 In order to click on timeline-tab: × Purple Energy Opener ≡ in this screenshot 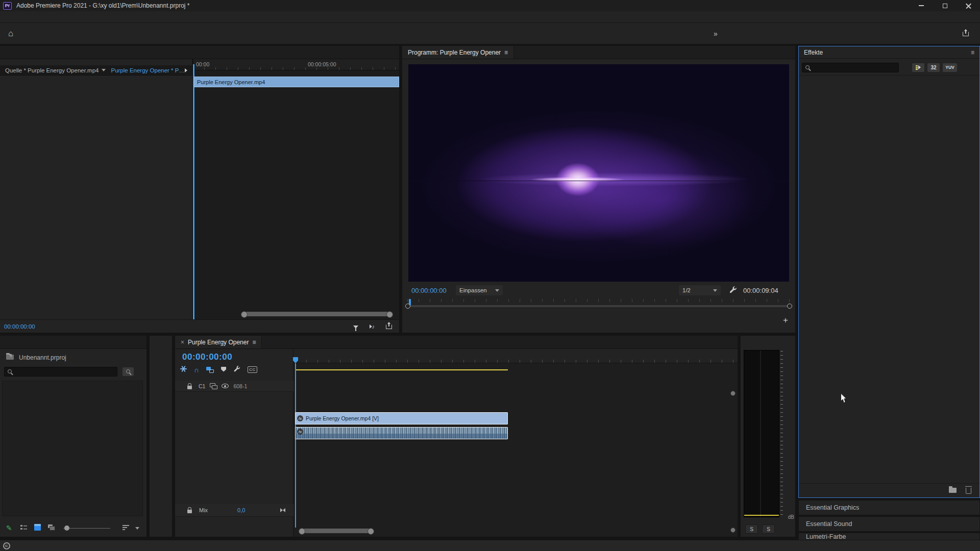, I will do `click(218, 342)`.